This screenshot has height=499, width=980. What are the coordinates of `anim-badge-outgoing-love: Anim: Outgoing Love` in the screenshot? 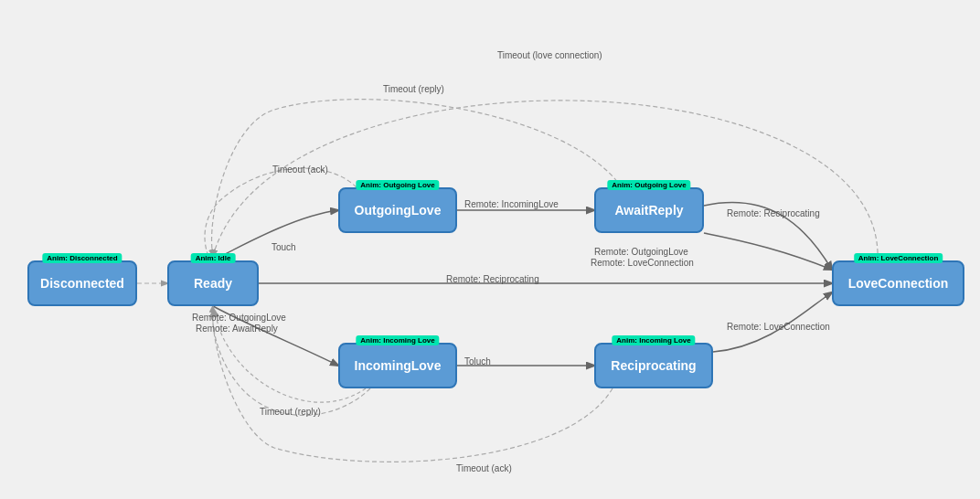 It's located at (397, 185).